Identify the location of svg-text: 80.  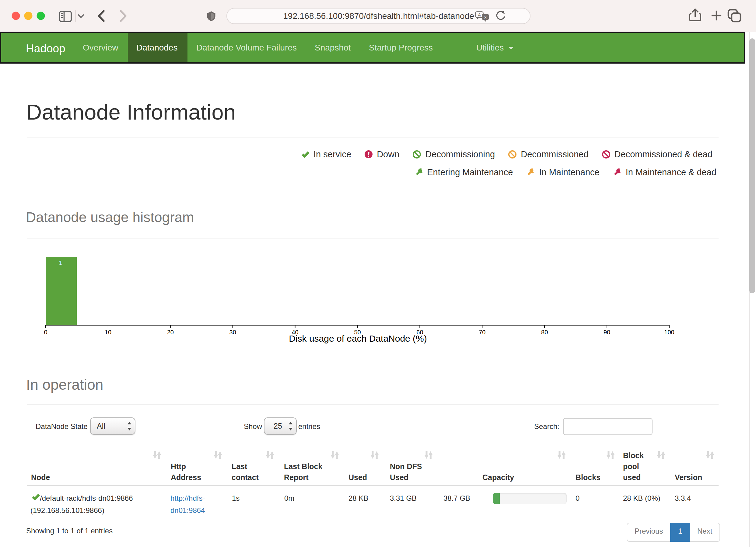
(544, 332).